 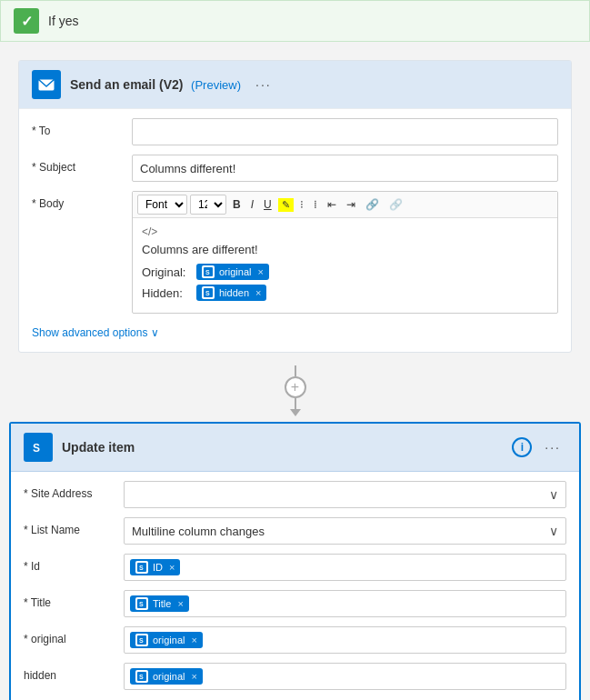 What do you see at coordinates (345, 567) in the screenshot?
I see `id-chip-row: S ID ×` at bounding box center [345, 567].